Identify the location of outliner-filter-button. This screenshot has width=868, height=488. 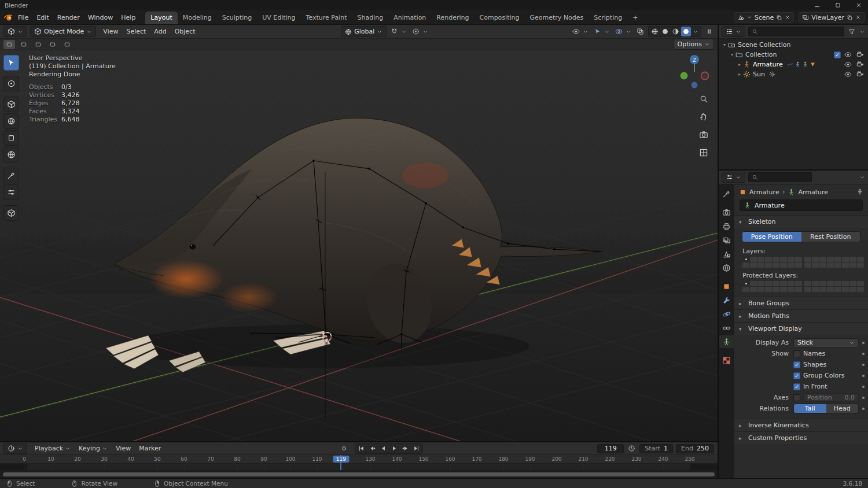
(852, 32).